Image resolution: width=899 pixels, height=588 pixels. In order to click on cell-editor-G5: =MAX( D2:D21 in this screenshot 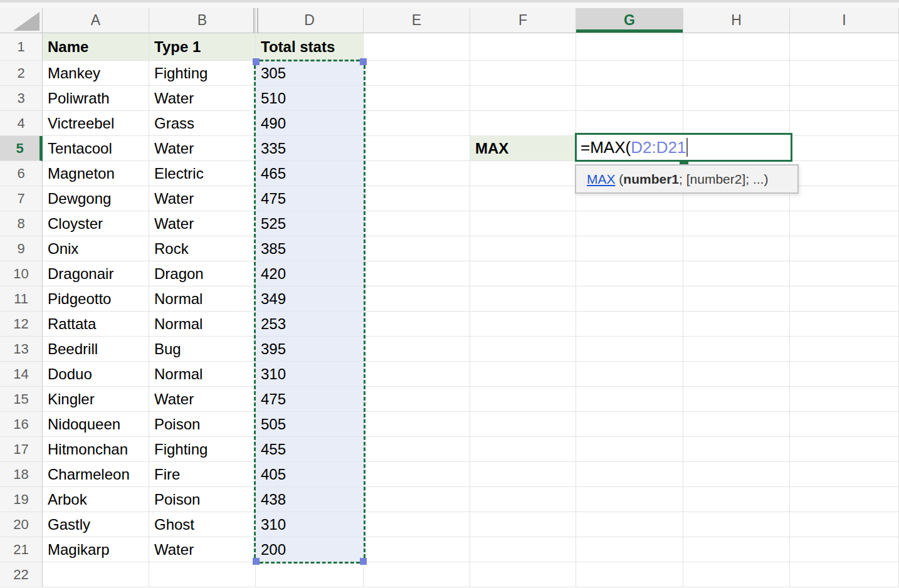, I will do `click(683, 147)`.